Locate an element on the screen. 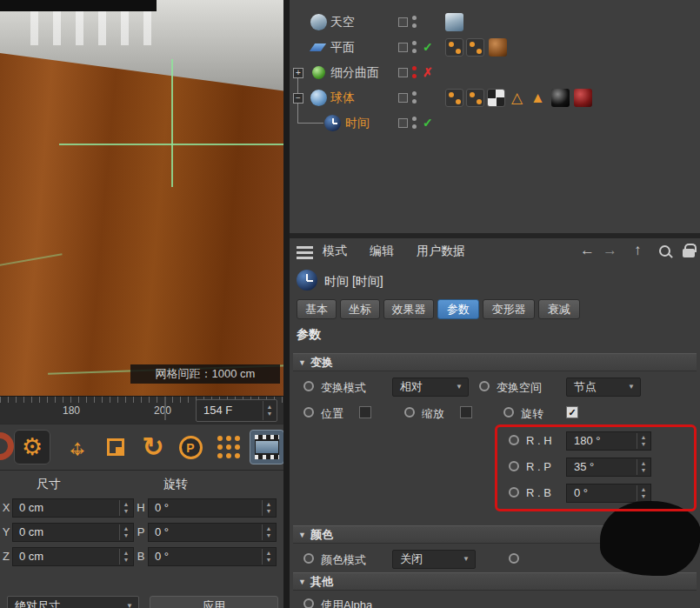  settings-tool-button: ⚙ is located at coordinates (32, 447).